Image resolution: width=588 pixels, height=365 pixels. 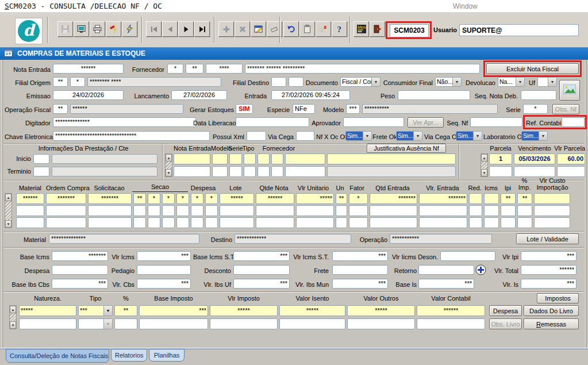 I want to click on despesa-cell, so click(x=197, y=223).